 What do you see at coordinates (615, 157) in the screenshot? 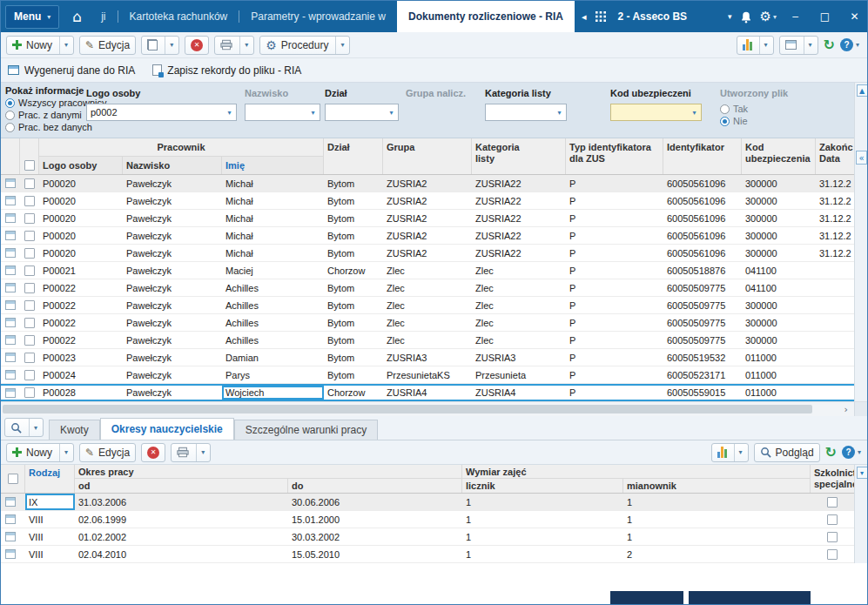
I see `column-header: Typ identyfikatoradla ZUS` at bounding box center [615, 157].